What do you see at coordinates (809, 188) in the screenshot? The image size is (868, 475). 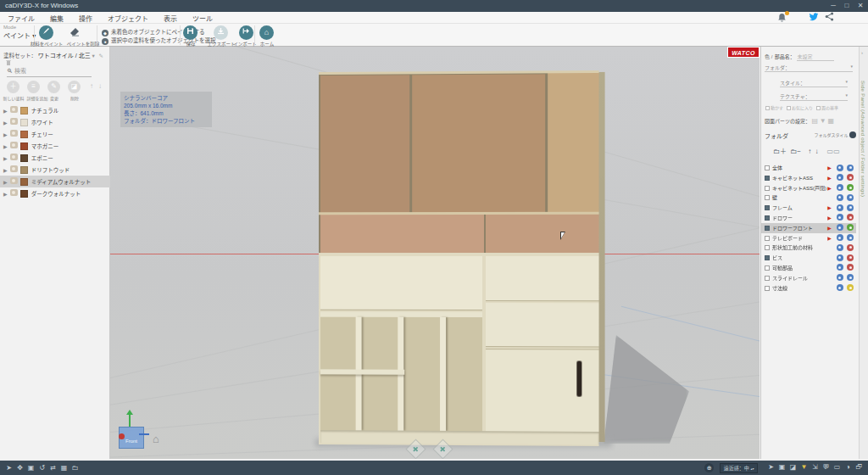 I see `folder-item: キャビネットASS(戸閉) ▶` at bounding box center [809, 188].